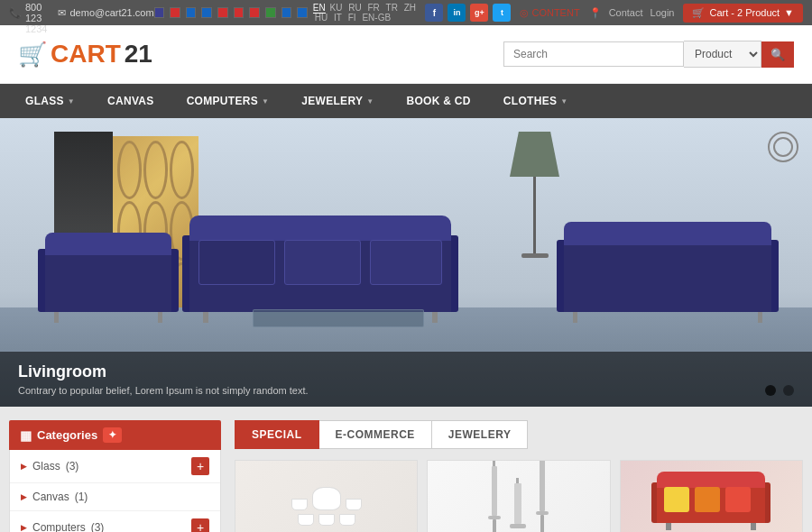 Image resolution: width=812 pixels, height=532 pixels. Describe the element at coordinates (626, 13) in the screenshot. I see `contact-link: Contact` at that location.